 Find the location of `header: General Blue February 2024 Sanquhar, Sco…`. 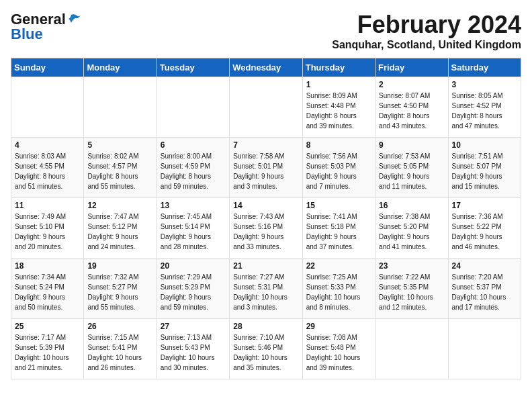

header: General Blue February 2024 Sanquhar, Sco… is located at coordinates (266, 31).